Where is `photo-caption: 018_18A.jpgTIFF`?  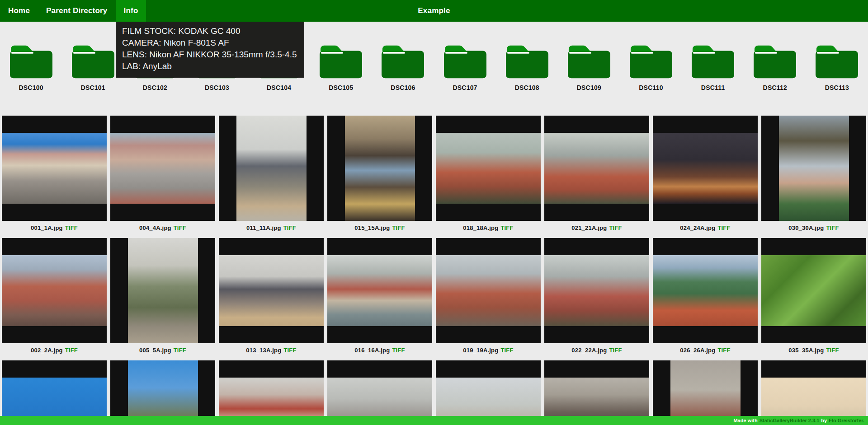 photo-caption: 018_18A.jpgTIFF is located at coordinates (488, 228).